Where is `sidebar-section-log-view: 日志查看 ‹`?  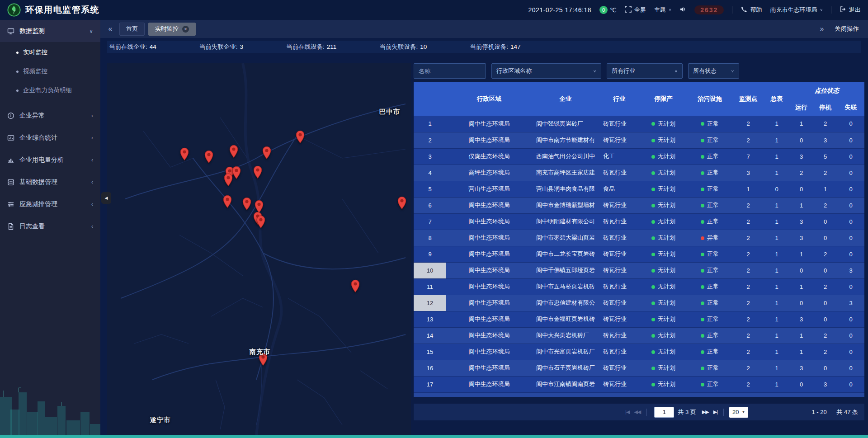
sidebar-section-log-view: 日志查看 ‹ is located at coordinates (50, 226).